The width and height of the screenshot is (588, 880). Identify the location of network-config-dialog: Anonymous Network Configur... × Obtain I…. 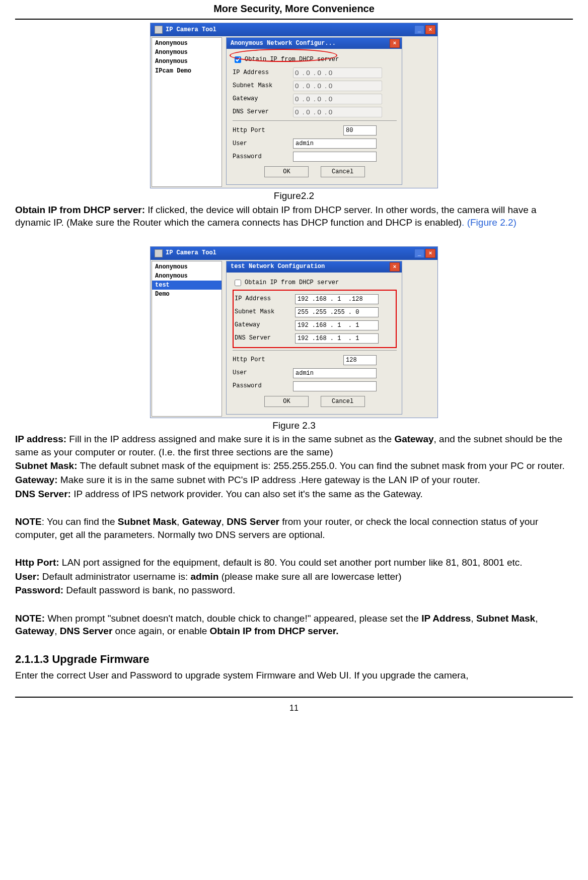
(314, 111).